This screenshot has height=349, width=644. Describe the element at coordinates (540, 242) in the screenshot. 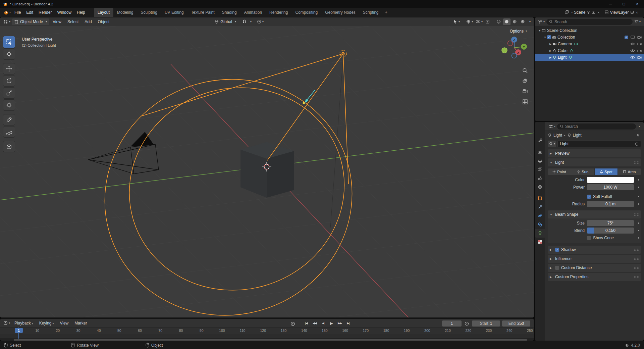

I see `tab-texture` at that location.